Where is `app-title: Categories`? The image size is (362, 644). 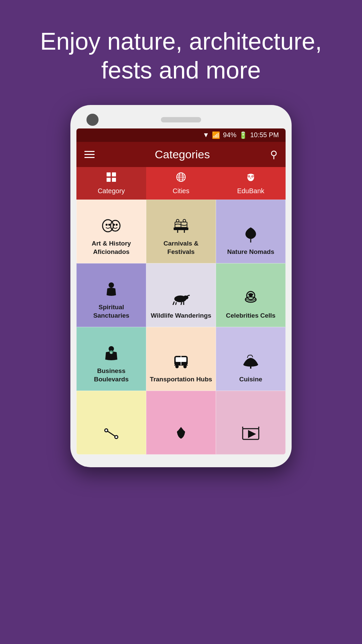
app-title: Categories is located at coordinates (182, 154).